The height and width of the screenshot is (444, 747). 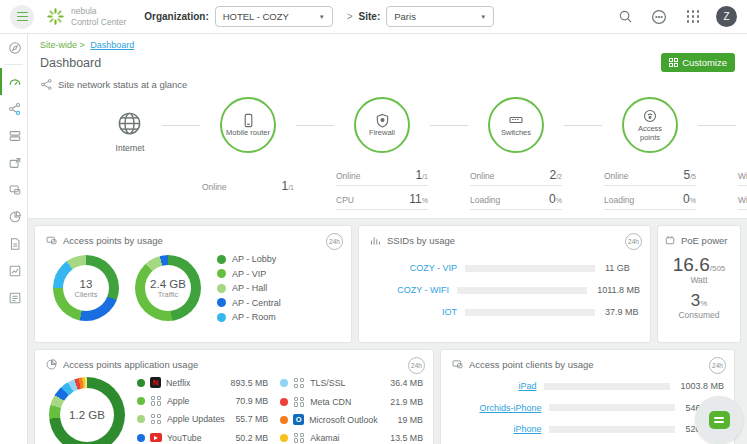 What do you see at coordinates (726, 16) in the screenshot?
I see `user-avatar: Z` at bounding box center [726, 16].